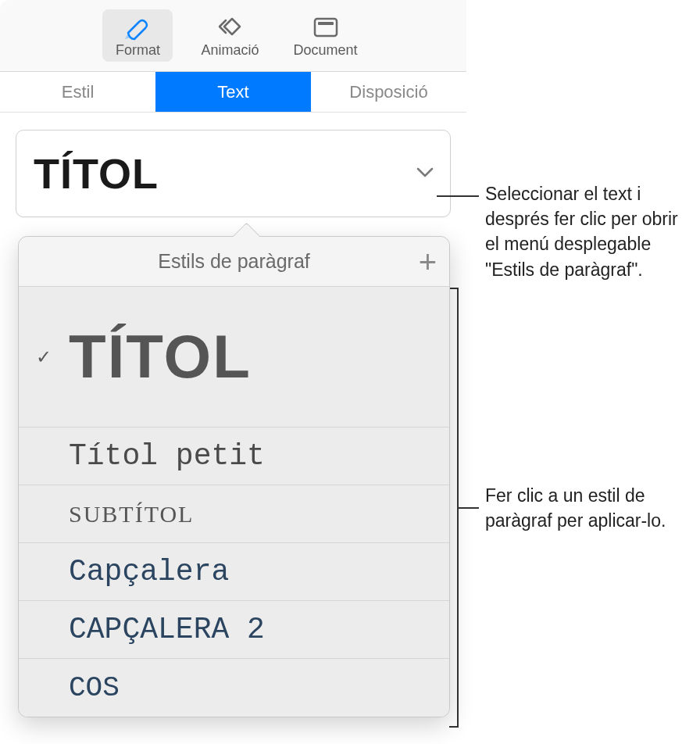 This screenshot has width=700, height=744. Describe the element at coordinates (230, 27) in the screenshot. I see `diamond-icon` at that location.